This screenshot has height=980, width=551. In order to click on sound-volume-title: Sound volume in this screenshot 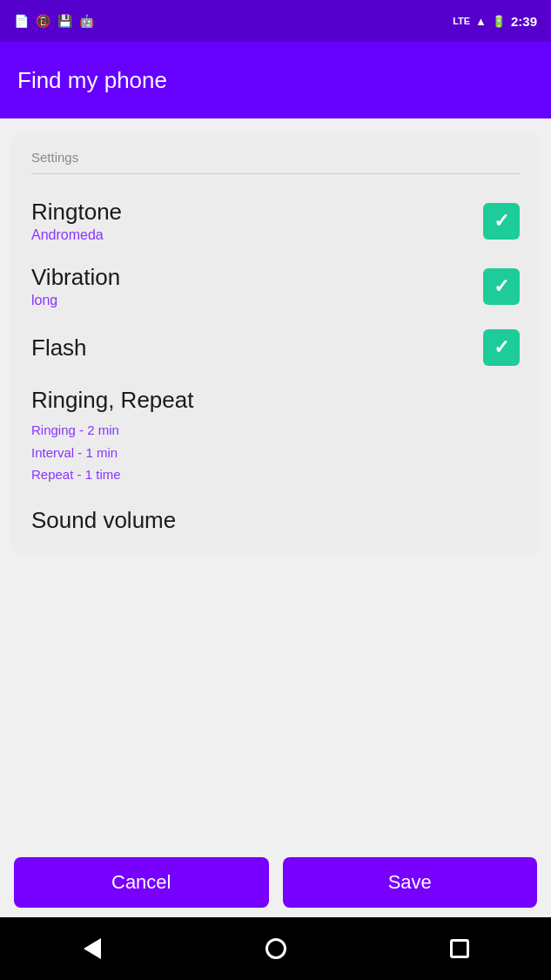, I will do `click(275, 521)`.